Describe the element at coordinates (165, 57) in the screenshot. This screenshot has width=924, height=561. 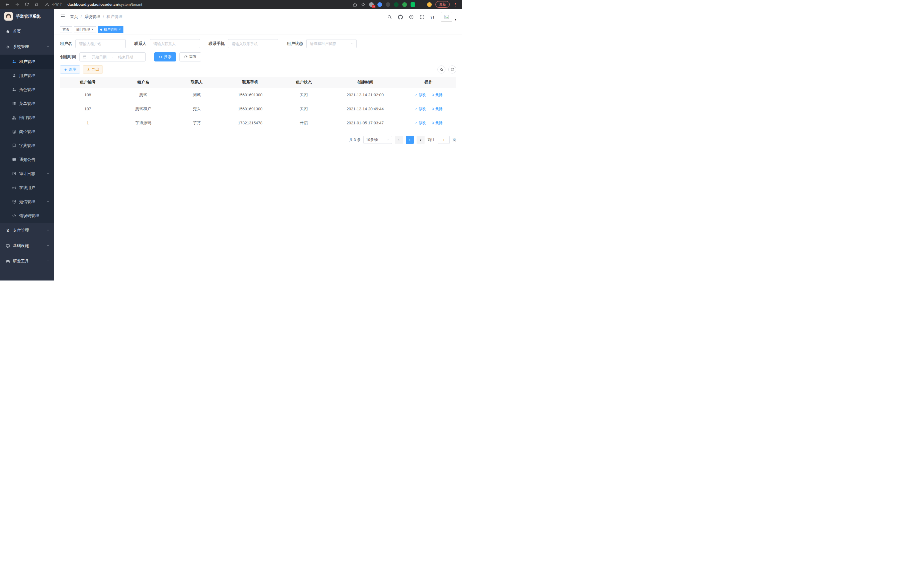
I see `search-button: 搜索` at that location.